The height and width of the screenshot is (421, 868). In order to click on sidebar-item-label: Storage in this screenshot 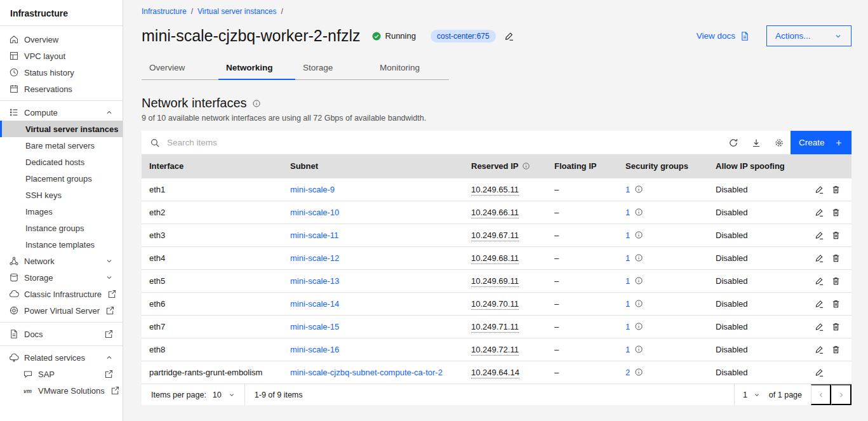, I will do `click(39, 278)`.